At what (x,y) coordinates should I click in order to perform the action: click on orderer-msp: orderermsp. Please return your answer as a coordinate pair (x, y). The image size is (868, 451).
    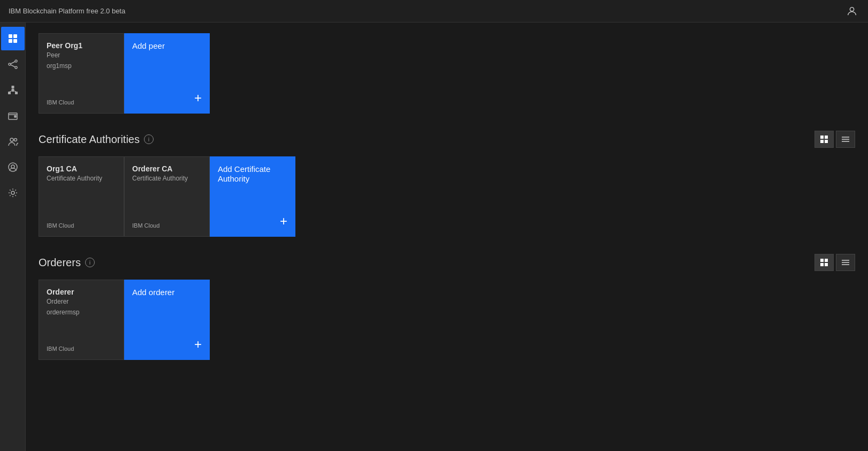
    Looking at the image, I should click on (81, 312).